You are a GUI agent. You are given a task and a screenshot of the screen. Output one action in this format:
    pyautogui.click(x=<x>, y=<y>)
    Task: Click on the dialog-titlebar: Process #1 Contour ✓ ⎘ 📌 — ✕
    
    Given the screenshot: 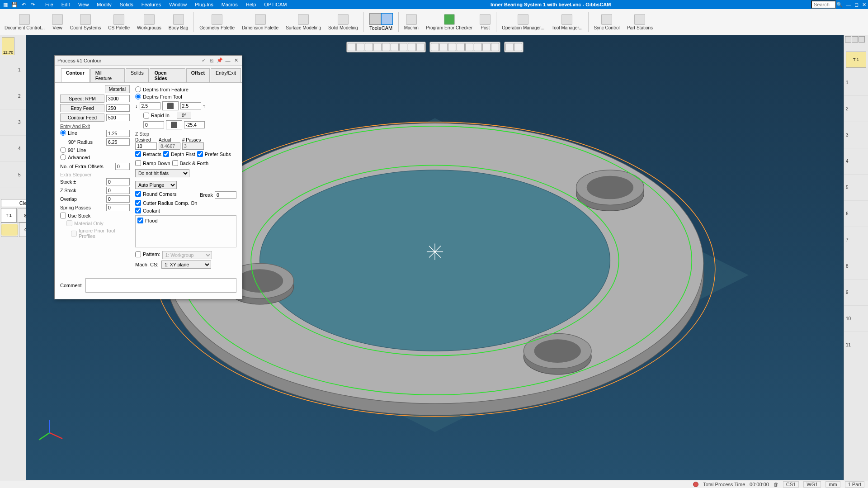 What is the action you would take?
    pyautogui.click(x=148, y=61)
    